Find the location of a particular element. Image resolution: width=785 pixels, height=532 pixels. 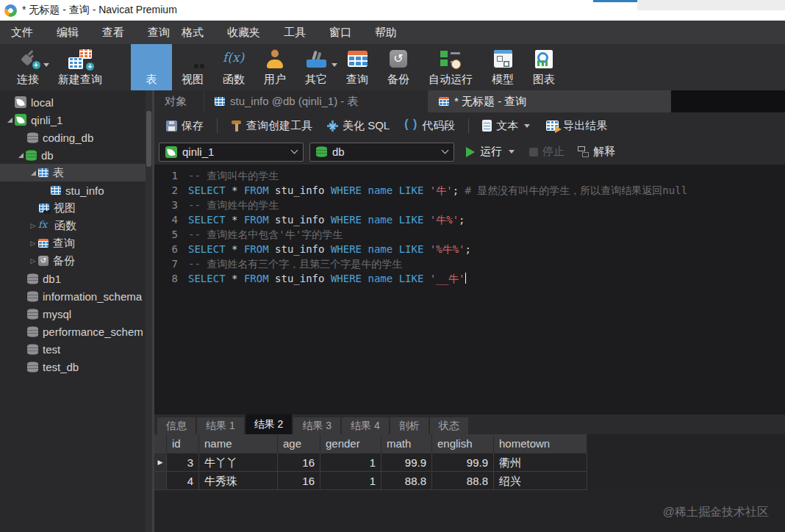

tree-item-15: test_db is located at coordinates (76, 367).